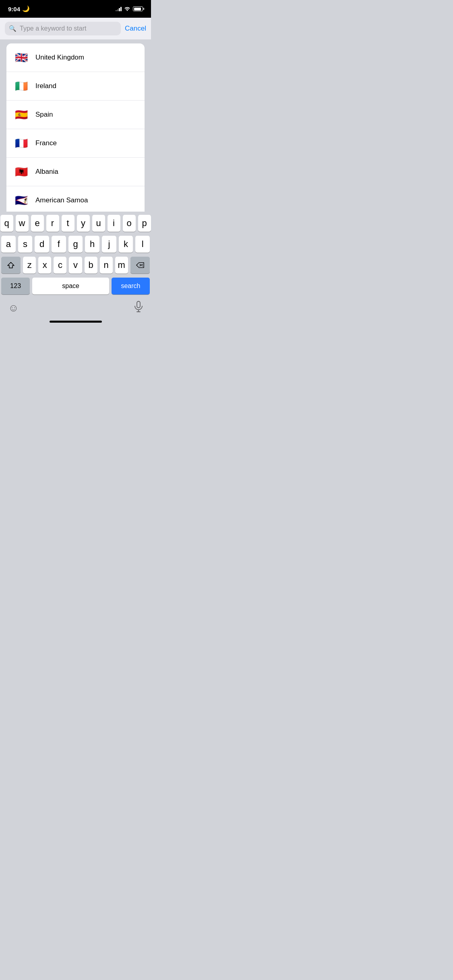 This screenshot has height=980, width=453. What do you see at coordinates (7, 223) in the screenshot?
I see `key-q: q` at bounding box center [7, 223].